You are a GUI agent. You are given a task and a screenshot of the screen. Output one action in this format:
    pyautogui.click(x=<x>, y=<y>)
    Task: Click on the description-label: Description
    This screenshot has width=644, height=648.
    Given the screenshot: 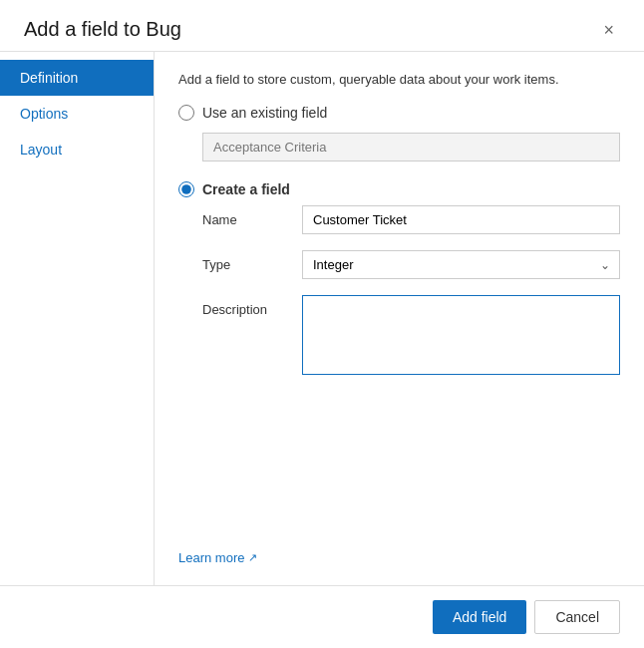 What is the action you would take?
    pyautogui.click(x=252, y=306)
    